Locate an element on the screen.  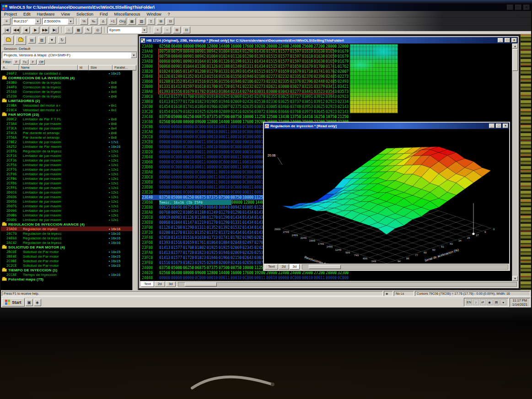
taskbar-clock: 11:17 PM 1/14/2021 is located at coordinates (520, 302).